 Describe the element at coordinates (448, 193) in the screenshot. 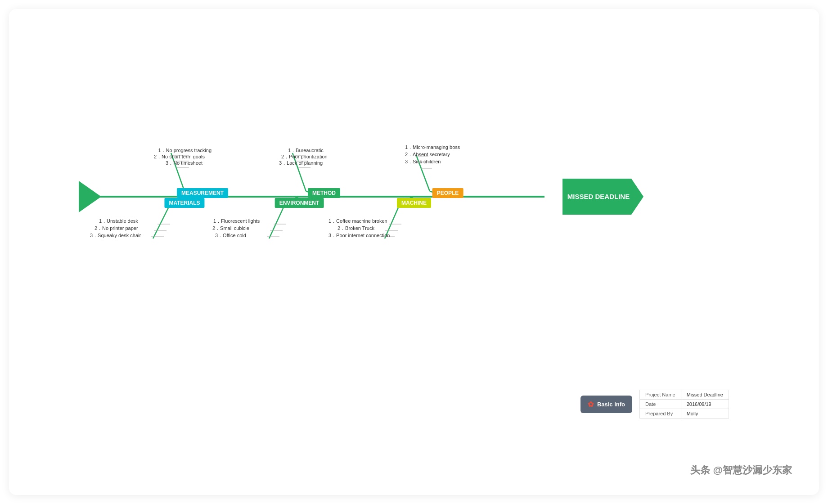

I see `people-label: PEOPLE` at that location.